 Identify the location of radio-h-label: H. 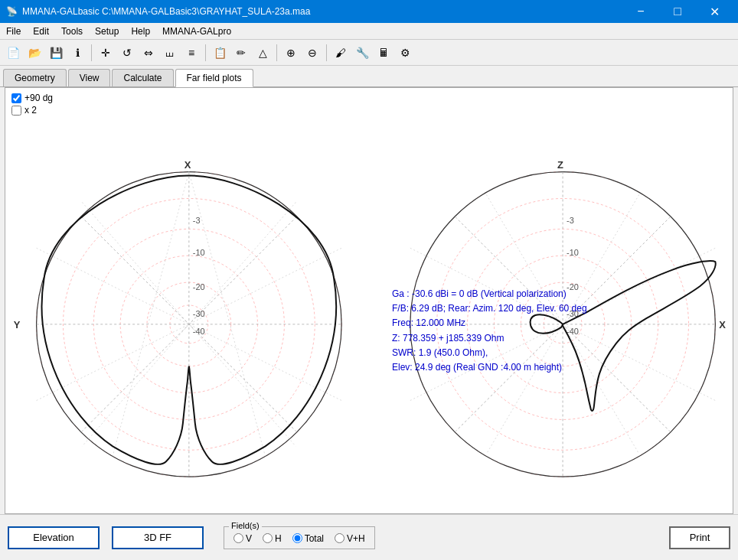
(273, 539).